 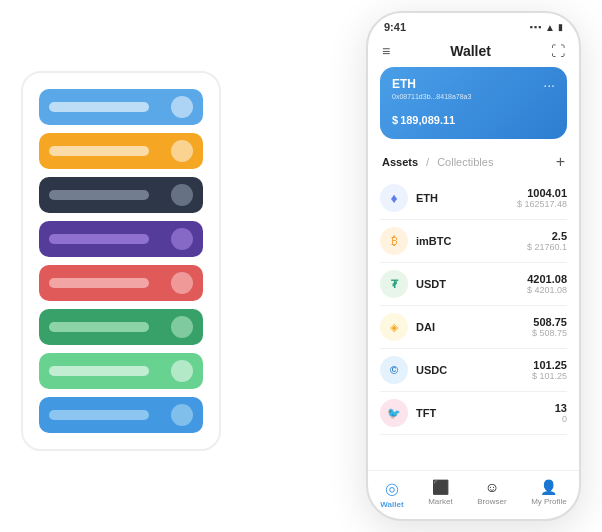 I want to click on usdt-icon: ₮, so click(x=394, y=284).